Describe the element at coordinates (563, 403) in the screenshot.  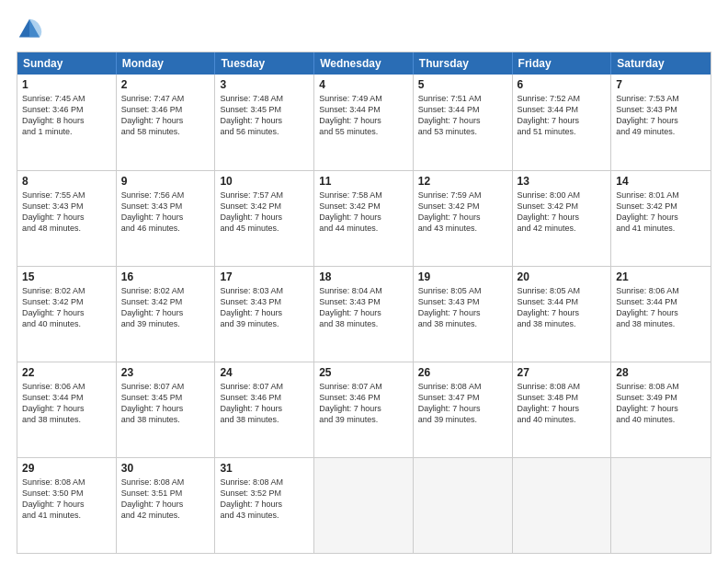
I see `cell-content: Sunrise: 8:08 AMSunset: 3:48 PMDaylight:…` at that location.